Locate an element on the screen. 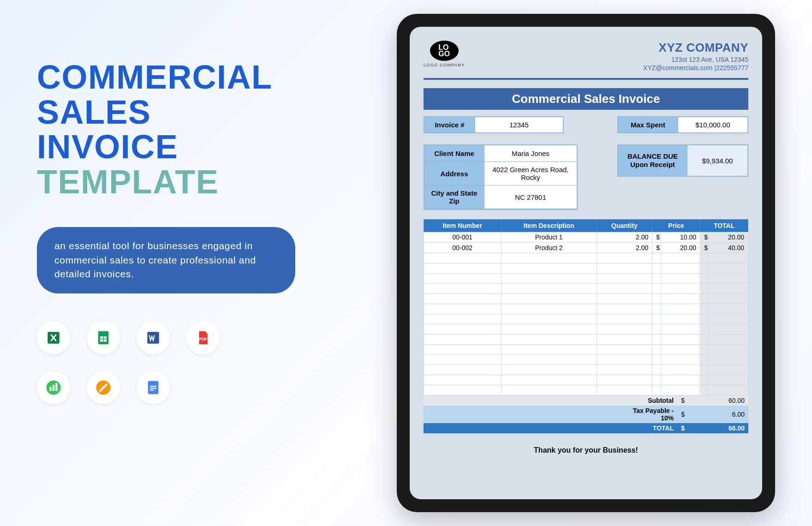 The width and height of the screenshot is (812, 526). company-name: XYZ COMPANY is located at coordinates (696, 48).